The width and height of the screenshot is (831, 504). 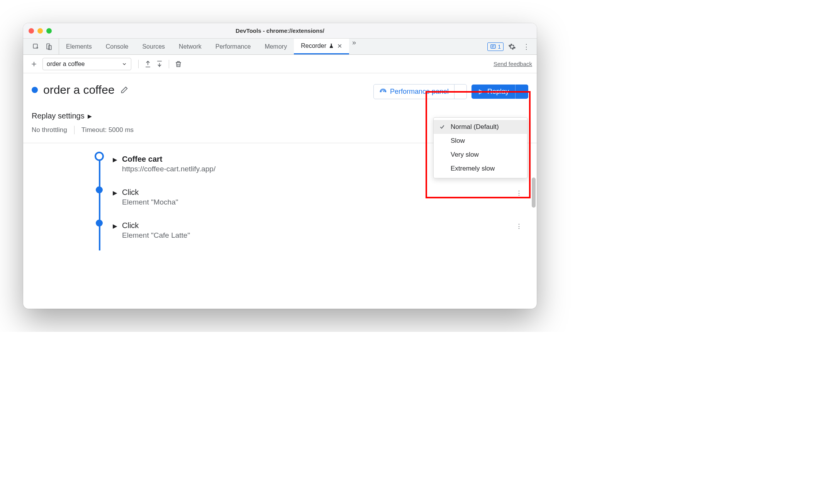 What do you see at coordinates (494, 92) in the screenshot?
I see `replay-main: Replay` at bounding box center [494, 92].